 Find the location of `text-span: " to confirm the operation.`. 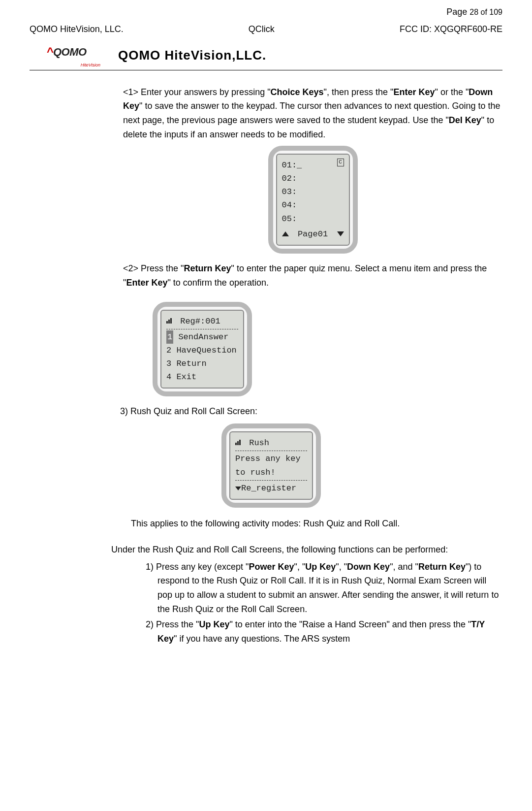

text-span: " to confirm the operation. is located at coordinates (218, 283).